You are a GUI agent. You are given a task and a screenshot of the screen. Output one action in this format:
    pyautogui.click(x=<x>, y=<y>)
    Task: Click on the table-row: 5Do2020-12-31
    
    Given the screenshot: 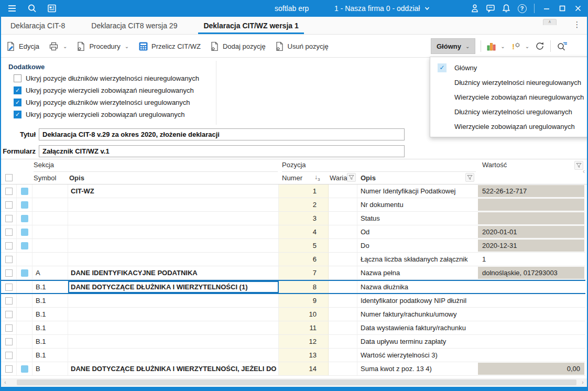 What is the action you would take?
    pyautogui.click(x=293, y=246)
    